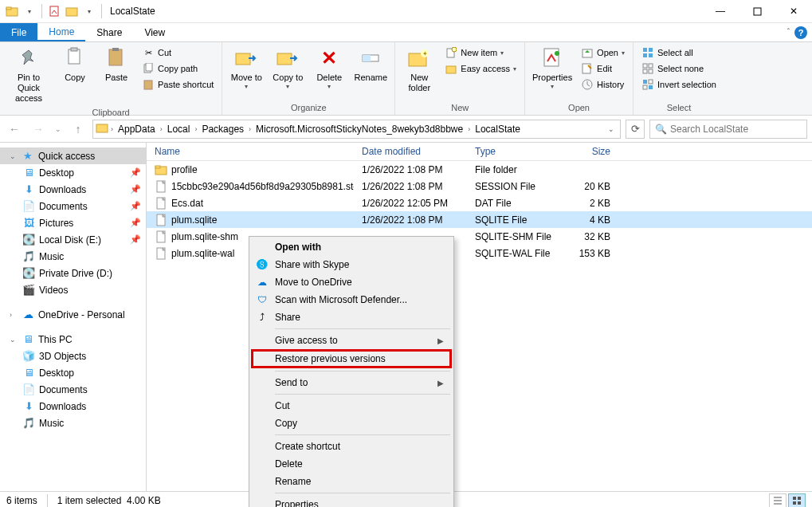 Image resolution: width=812 pixels, height=507 pixels. I want to click on sidebar-item-music: 🎵Music, so click(73, 257).